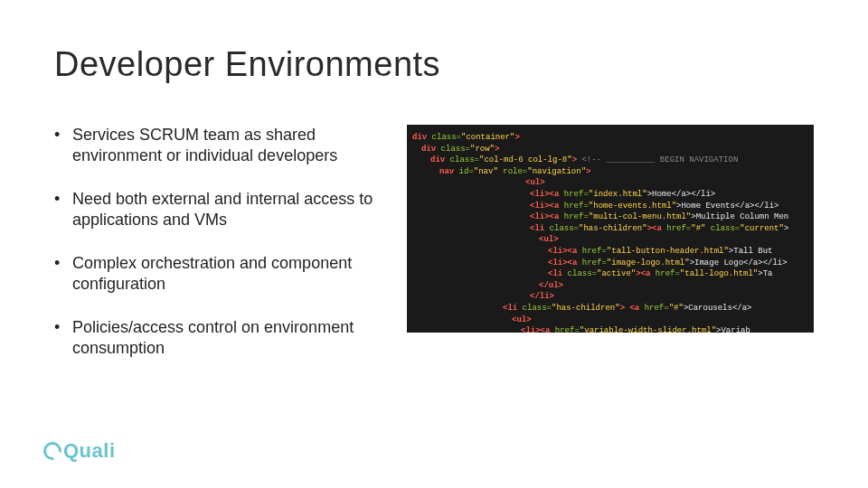 This screenshot has height=488, width=868. What do you see at coordinates (217, 210) in the screenshot?
I see `bullet-item: Need both external and internal access t…` at bounding box center [217, 210].